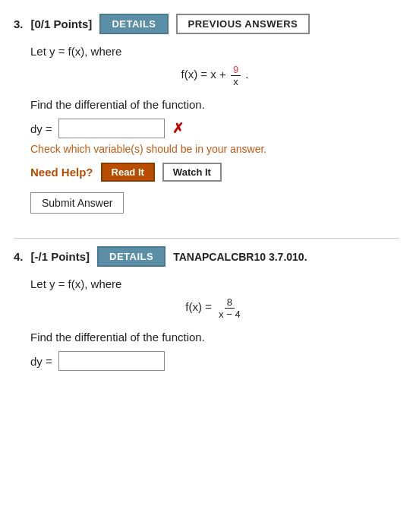 This screenshot has height=532, width=413. What do you see at coordinates (235, 70) in the screenshot?
I see `q3-fraction-numerator: 9` at bounding box center [235, 70].